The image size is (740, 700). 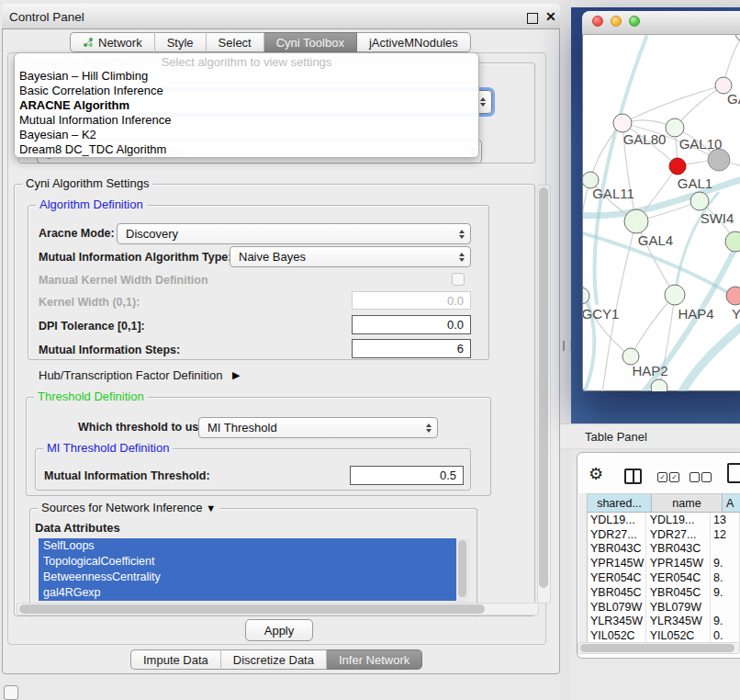 I want to click on expand-right-icon: ▶, so click(x=236, y=375).